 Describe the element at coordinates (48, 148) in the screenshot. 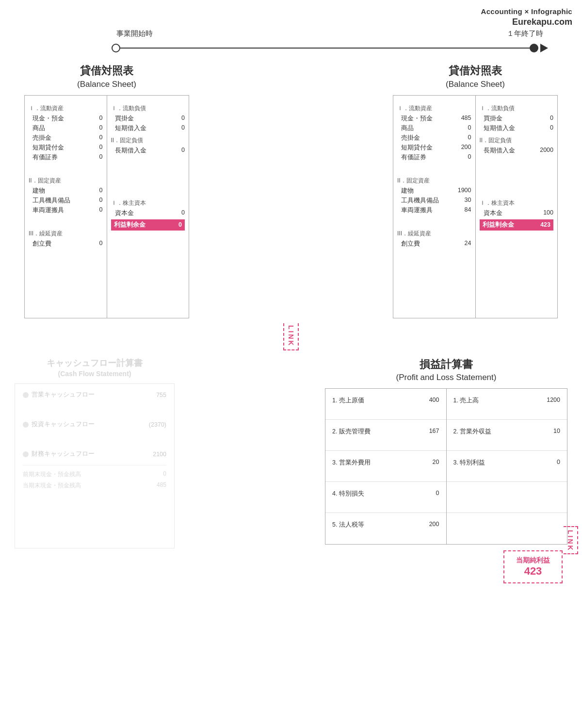

I see `bs-start-shortloan-label: 短期貸付金` at that location.